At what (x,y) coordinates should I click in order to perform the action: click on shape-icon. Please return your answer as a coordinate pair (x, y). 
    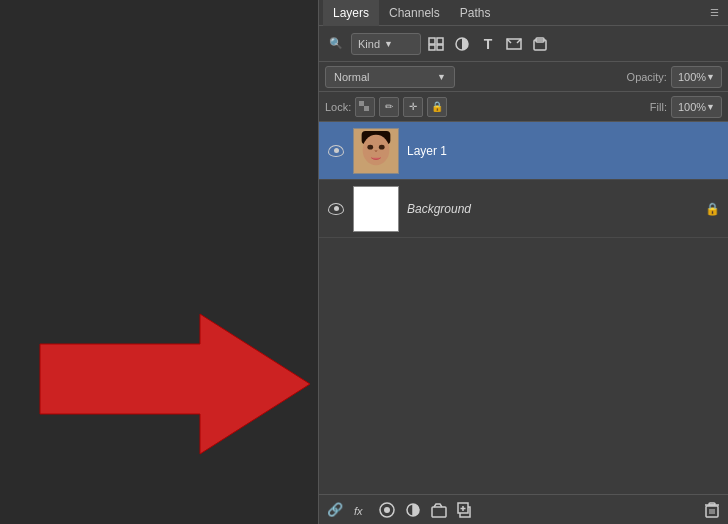
    Looking at the image, I should click on (514, 44).